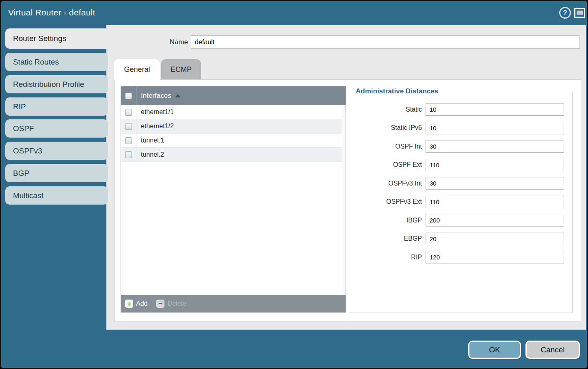 This screenshot has height=369, width=588. I want to click on sidebar-item-multicast: Multicast, so click(57, 196).